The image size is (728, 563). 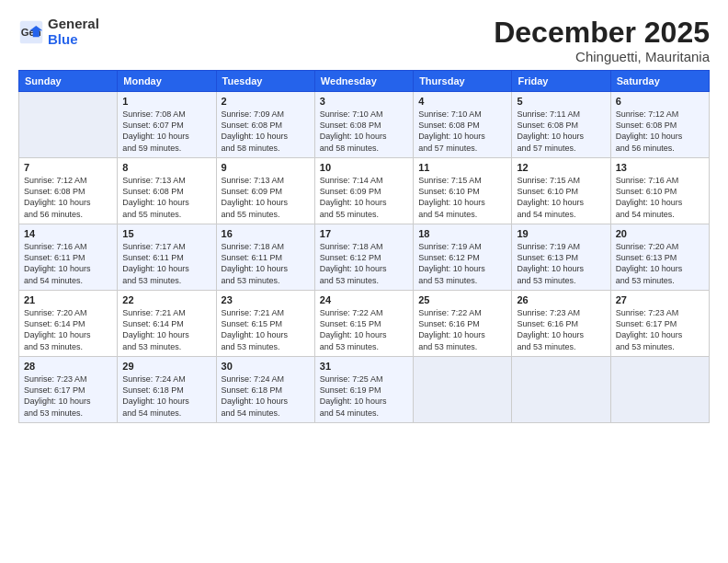 What do you see at coordinates (660, 300) in the screenshot?
I see `day-number: 27` at bounding box center [660, 300].